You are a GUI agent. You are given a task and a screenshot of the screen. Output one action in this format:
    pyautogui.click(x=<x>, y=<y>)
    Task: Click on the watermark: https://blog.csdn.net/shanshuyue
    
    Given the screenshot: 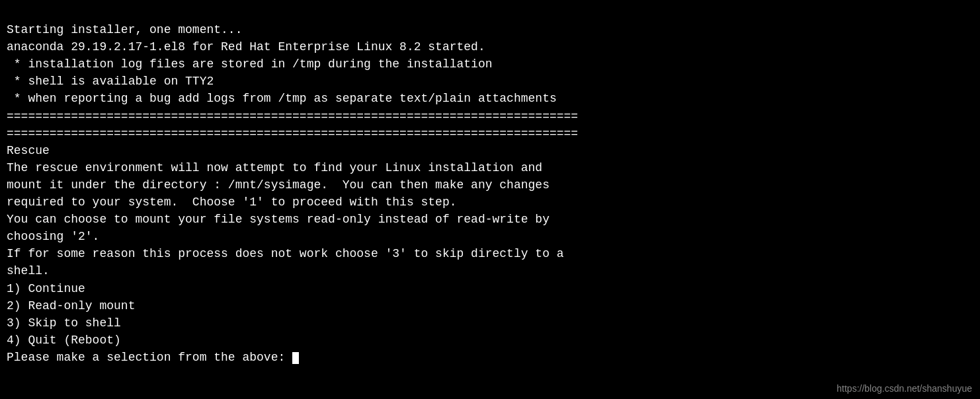 What is the action you would take?
    pyautogui.click(x=905, y=388)
    